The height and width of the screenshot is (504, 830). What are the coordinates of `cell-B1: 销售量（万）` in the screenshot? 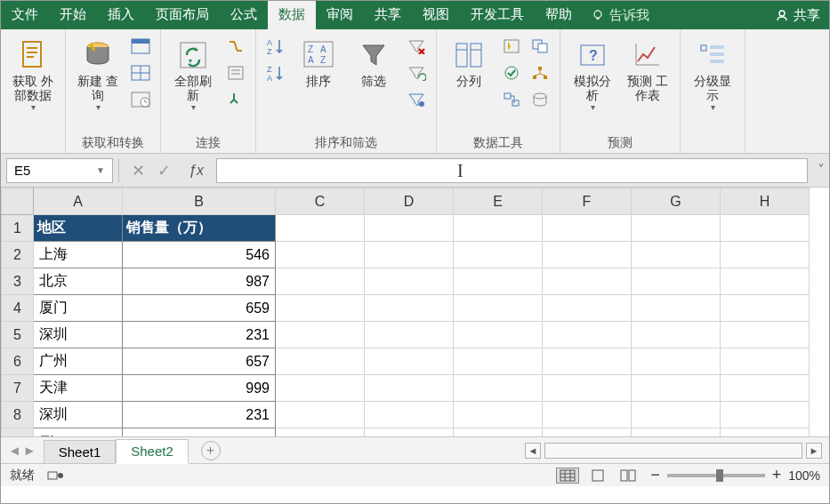 It's located at (199, 228).